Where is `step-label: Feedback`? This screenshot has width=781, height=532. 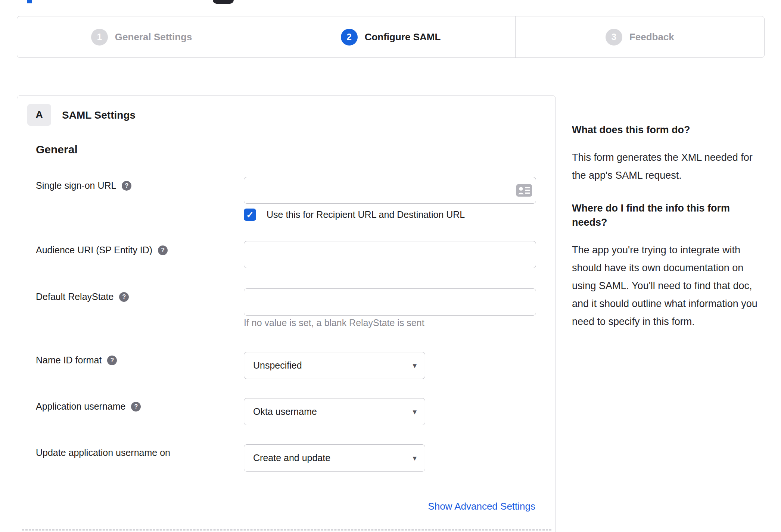 step-label: Feedback is located at coordinates (652, 37).